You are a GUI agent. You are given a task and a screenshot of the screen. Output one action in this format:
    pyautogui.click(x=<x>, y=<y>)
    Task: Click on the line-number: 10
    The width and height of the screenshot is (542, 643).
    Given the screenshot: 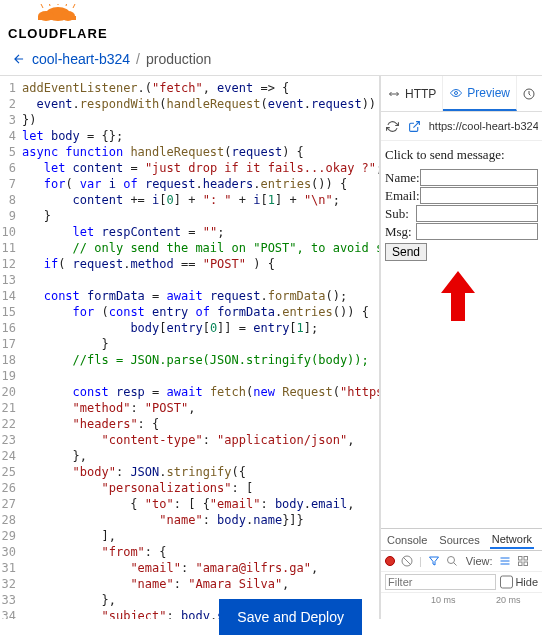 What is the action you would take?
    pyautogui.click(x=11, y=232)
    